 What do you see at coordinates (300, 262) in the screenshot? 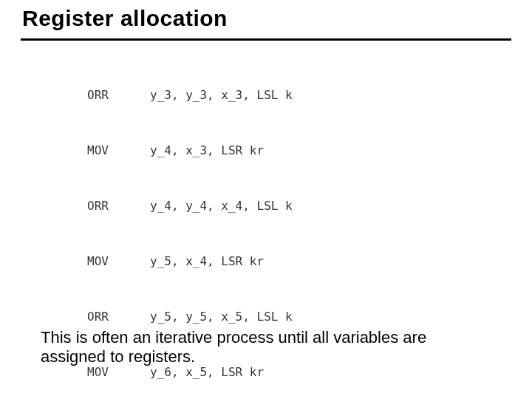
I see `code-row: MOVy_5, x_4, LSR kr` at bounding box center [300, 262].